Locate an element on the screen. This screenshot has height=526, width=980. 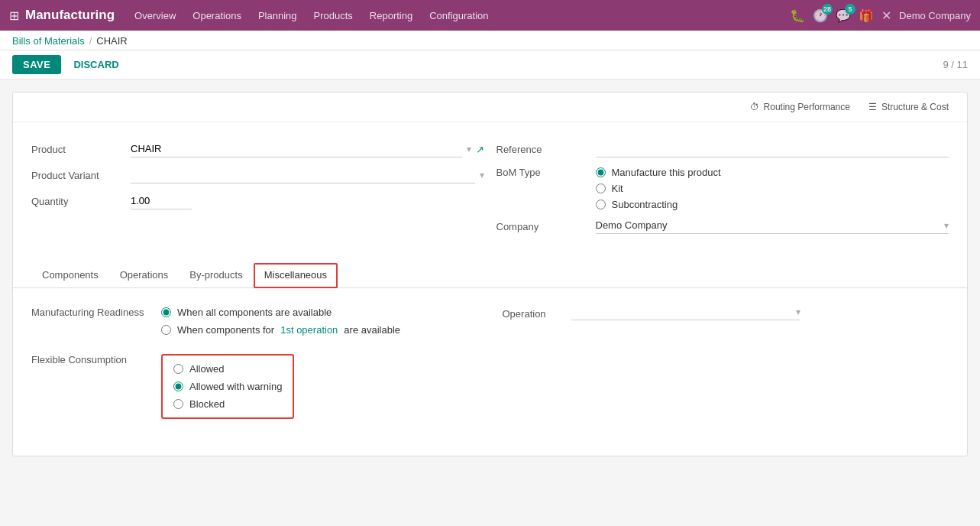
readiness-first-link: 1st operation is located at coordinates (309, 330).